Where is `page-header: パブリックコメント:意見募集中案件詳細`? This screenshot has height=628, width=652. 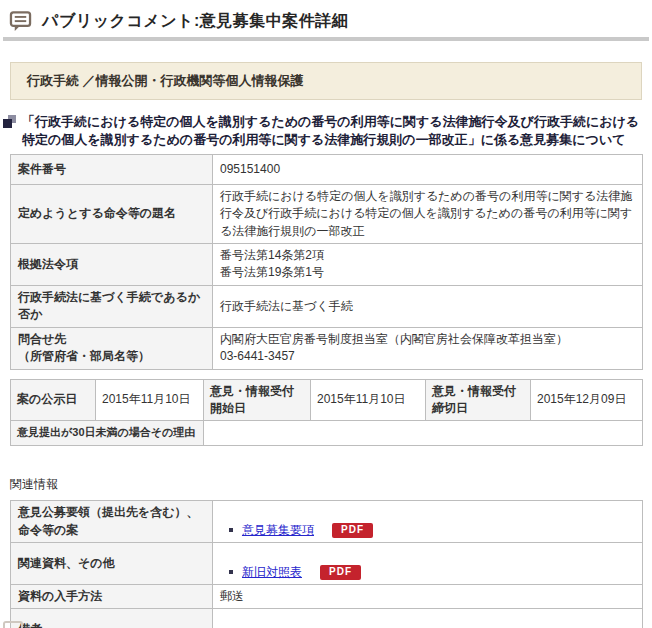
page-header: パブリックコメント:意見募集中案件詳細 is located at coordinates (326, 17).